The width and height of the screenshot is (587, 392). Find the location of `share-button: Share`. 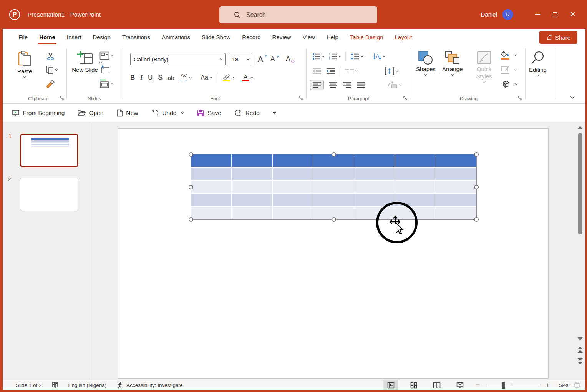

share-button: Share is located at coordinates (559, 37).